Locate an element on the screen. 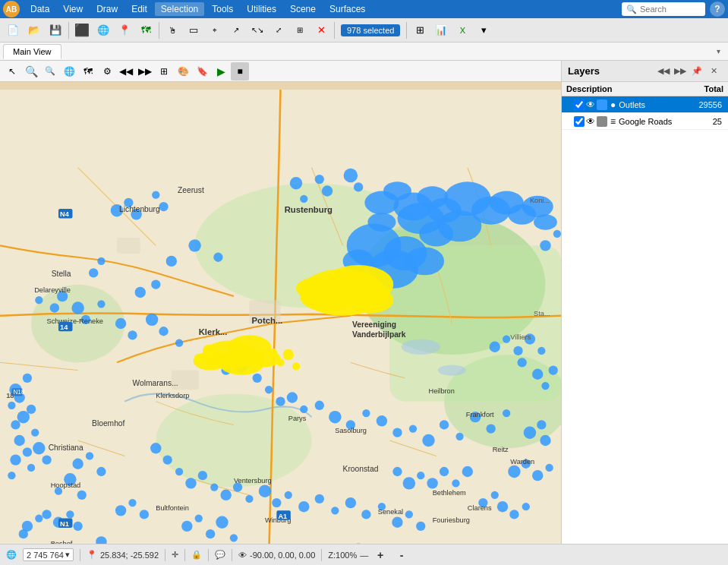 This screenshot has height=565, width=728. zoom-in-status-btn: + is located at coordinates (380, 555).